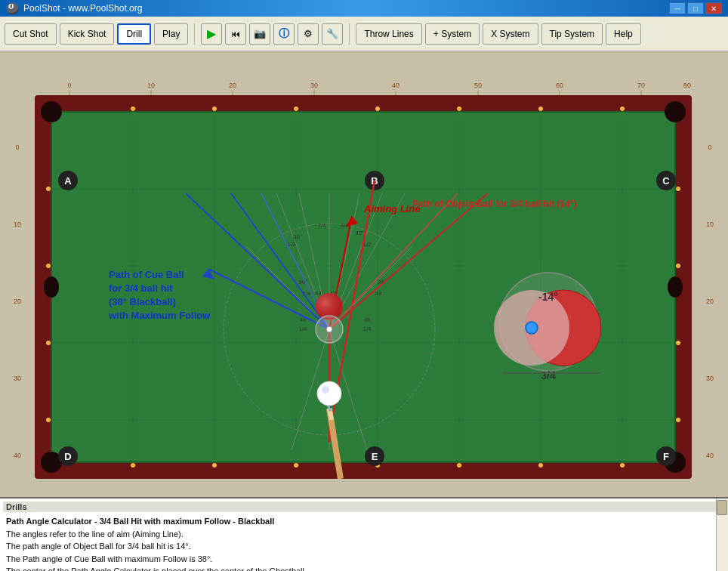  Describe the element at coordinates (641, 85) in the screenshot. I see `svg-text: 70` at that location.